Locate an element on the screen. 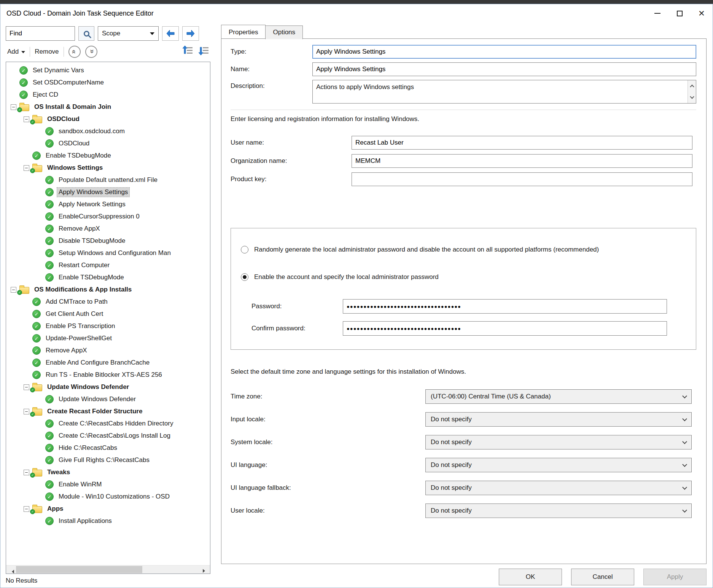 The image size is (713, 588). maximize-button is located at coordinates (680, 13).